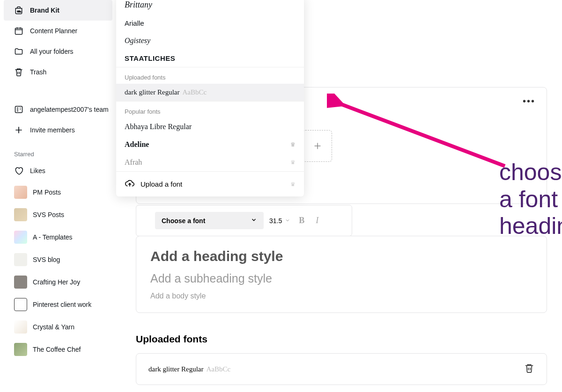  Describe the element at coordinates (210, 93) in the screenshot. I see `font-option-dark-glitter: dark glitter RegularAaBbCc` at that location.